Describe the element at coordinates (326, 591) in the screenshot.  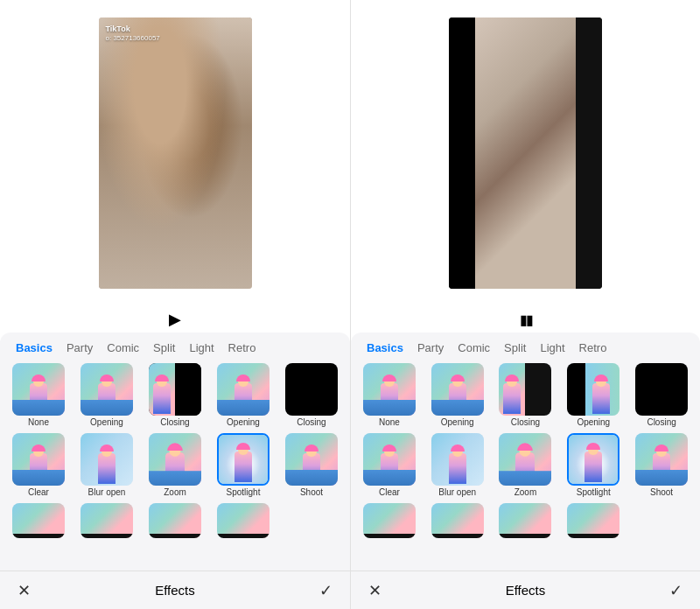
I see `confirm-button-left: ✓` at that location.